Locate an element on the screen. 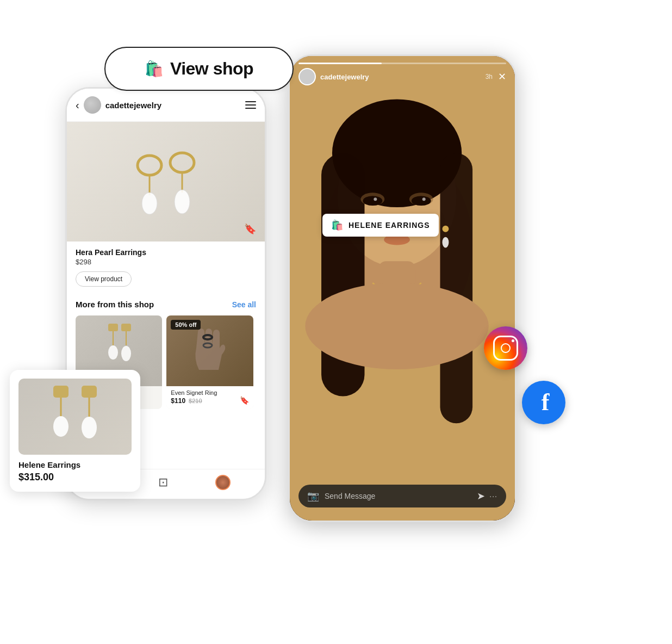 Image resolution: width=672 pixels, height=644 pixels. product-info: Hera Pearl Earrings $298 View product is located at coordinates (166, 268).